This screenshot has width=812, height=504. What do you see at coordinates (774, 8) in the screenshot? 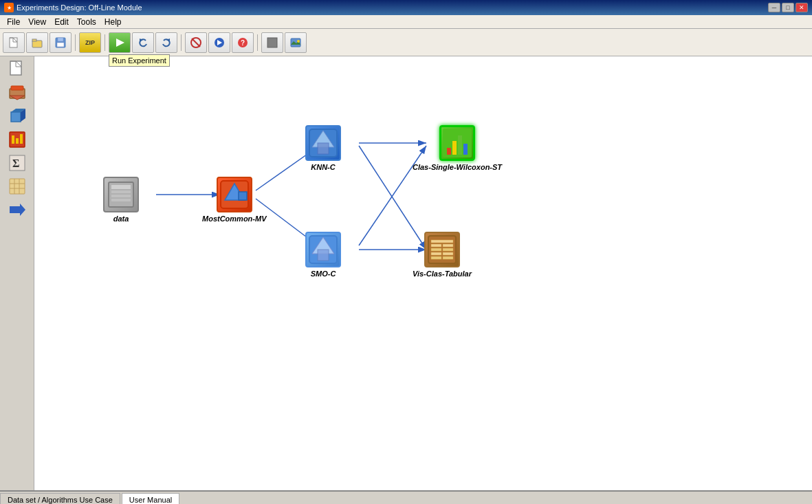
I see `minimize-button: ─` at bounding box center [774, 8].